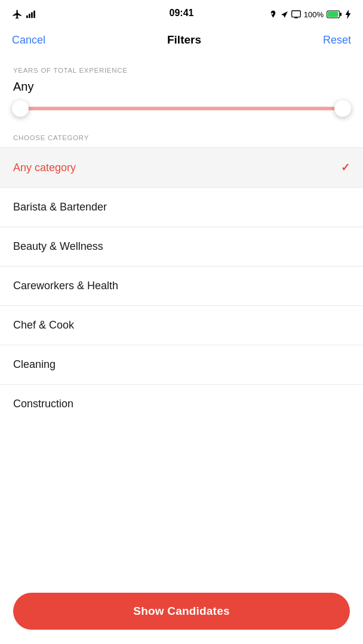 This screenshot has width=363, height=644. Describe the element at coordinates (182, 168) in the screenshot. I see `category-any: Any category ✓` at that location.